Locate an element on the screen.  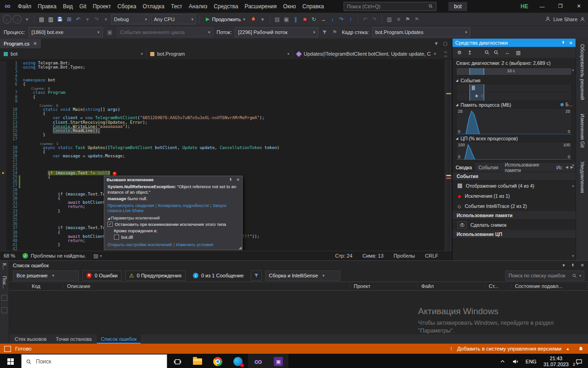
exception-link: Изменить условия is located at coordinates (195, 245).